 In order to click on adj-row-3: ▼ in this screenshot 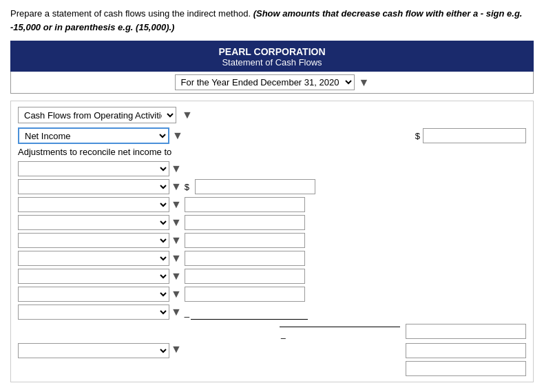, I will do `click(272, 223)`.